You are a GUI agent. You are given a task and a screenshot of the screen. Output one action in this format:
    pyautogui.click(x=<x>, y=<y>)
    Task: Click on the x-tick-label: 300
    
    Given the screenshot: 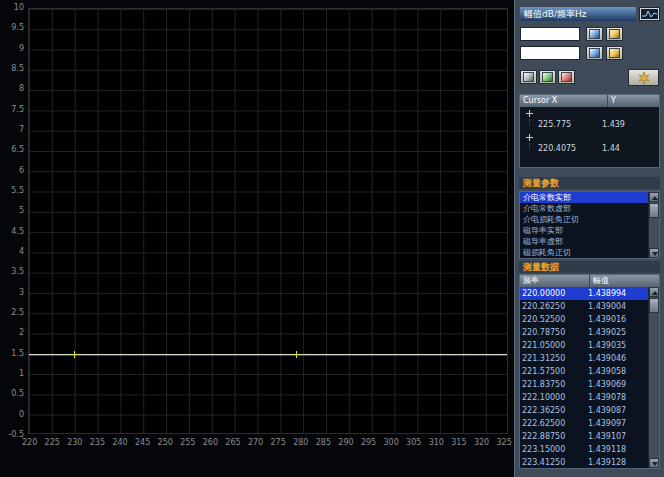 What is the action you would take?
    pyautogui.click(x=392, y=442)
    